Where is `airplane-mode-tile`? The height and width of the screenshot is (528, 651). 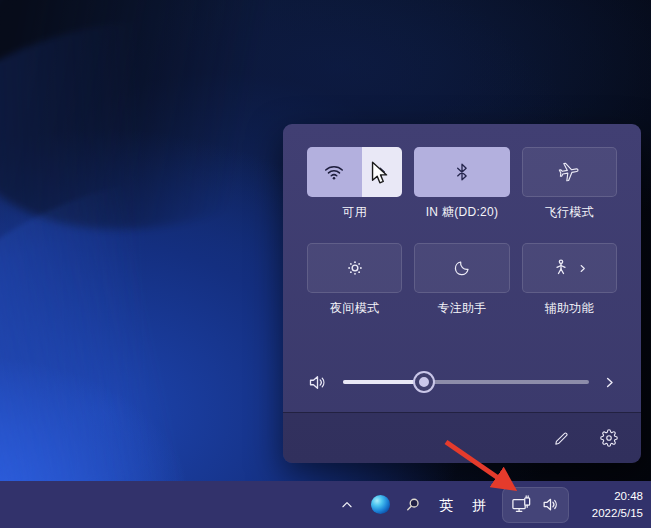 airplane-mode-tile is located at coordinates (570, 172).